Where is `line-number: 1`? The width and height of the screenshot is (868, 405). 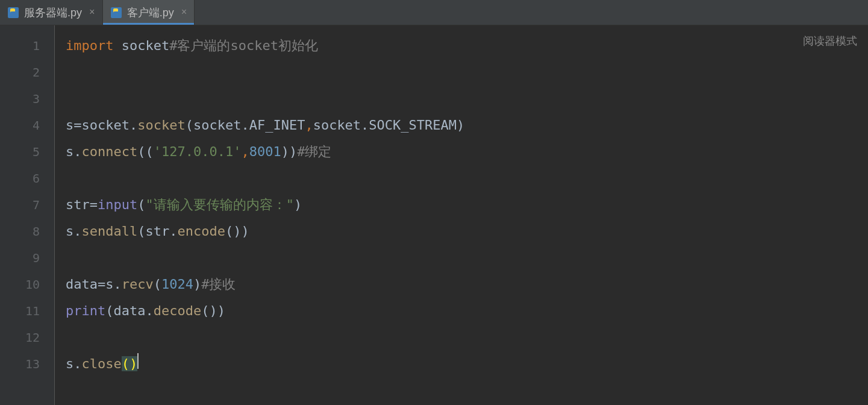 line-number: 1 is located at coordinates (27, 46).